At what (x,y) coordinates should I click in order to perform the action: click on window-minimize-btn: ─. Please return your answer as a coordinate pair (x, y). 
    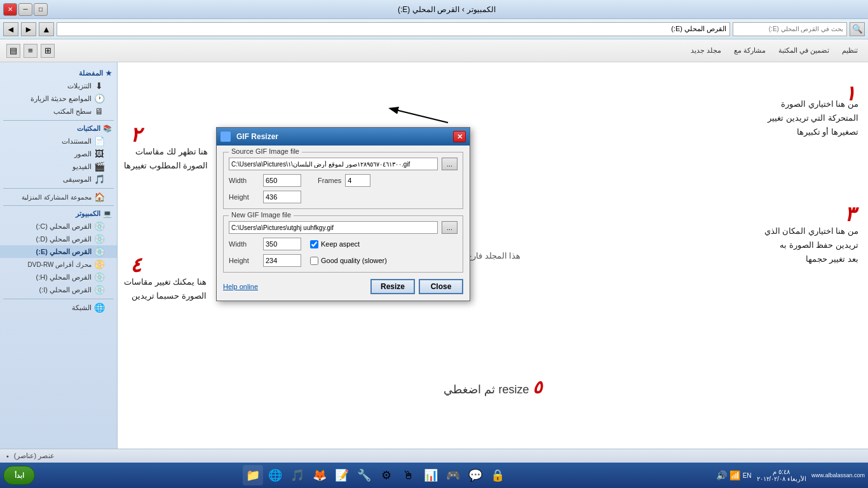
    Looking at the image, I should click on (25, 10).